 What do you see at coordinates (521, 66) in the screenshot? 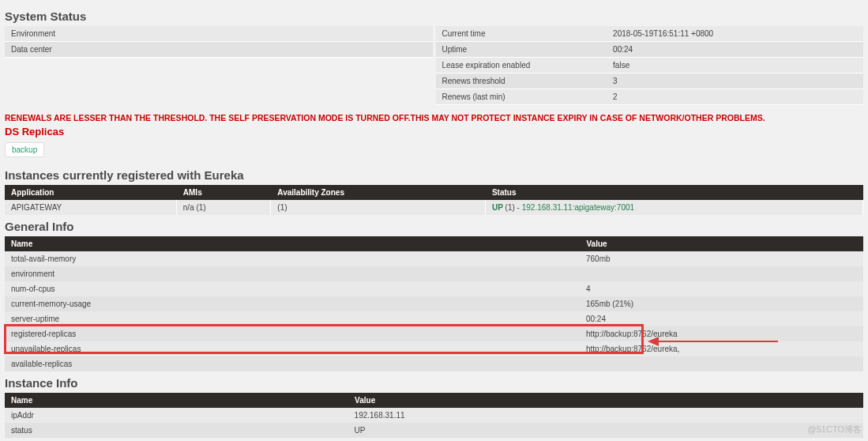
I see `lease-label: Lease expiration enabled` at bounding box center [521, 66].